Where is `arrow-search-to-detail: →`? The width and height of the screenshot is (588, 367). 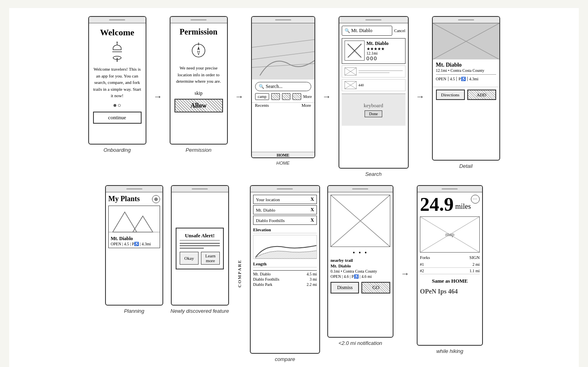
arrow-search-to-detail: → is located at coordinates (420, 97).